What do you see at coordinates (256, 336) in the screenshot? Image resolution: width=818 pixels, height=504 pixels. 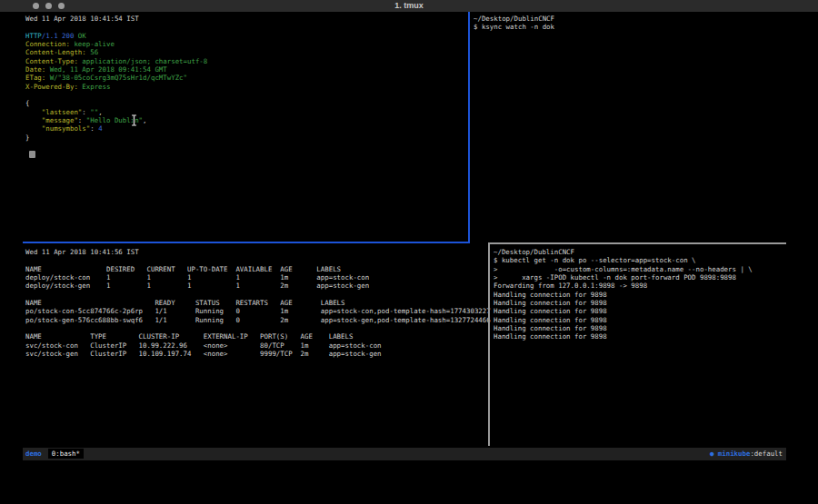 I see `terminal-line: NAME TYPE CLUSTER-IP EXTERNAL-IP PORT(S)…` at bounding box center [256, 336].